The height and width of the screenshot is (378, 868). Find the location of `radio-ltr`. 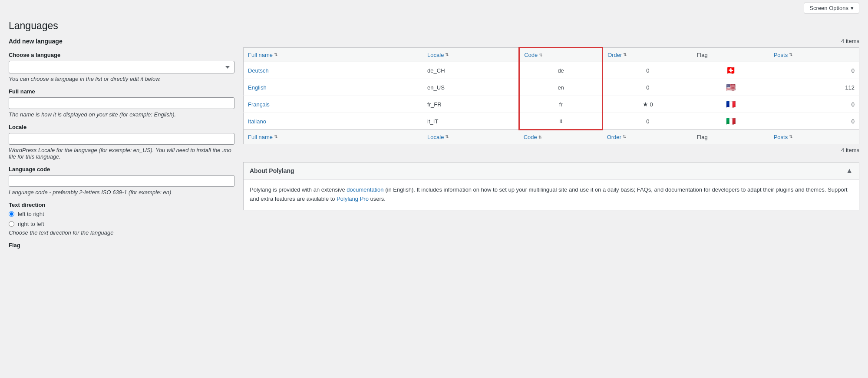

radio-ltr is located at coordinates (11, 214).